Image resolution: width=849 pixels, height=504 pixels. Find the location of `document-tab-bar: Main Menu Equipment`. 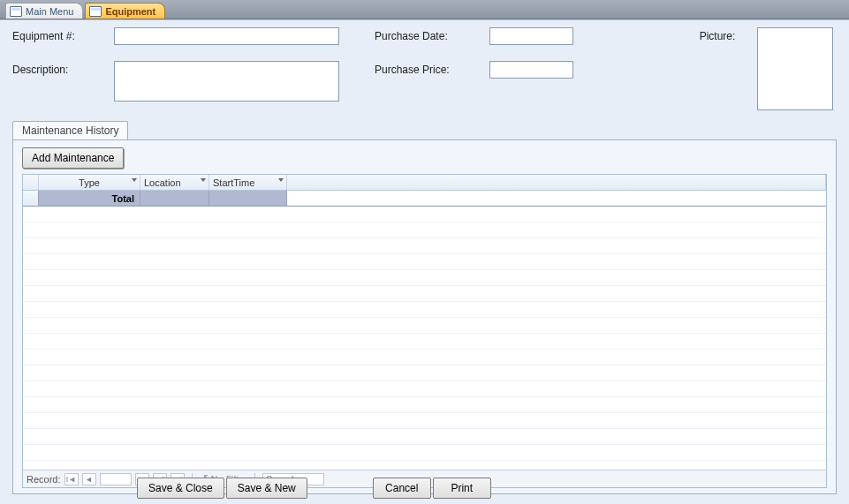

document-tab-bar: Main Menu Equipment is located at coordinates (424, 10).